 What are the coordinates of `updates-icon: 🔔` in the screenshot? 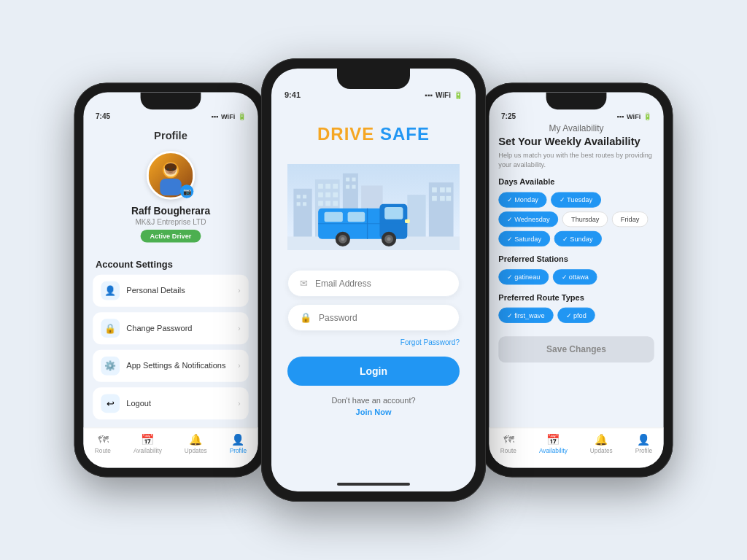 It's located at (601, 440).